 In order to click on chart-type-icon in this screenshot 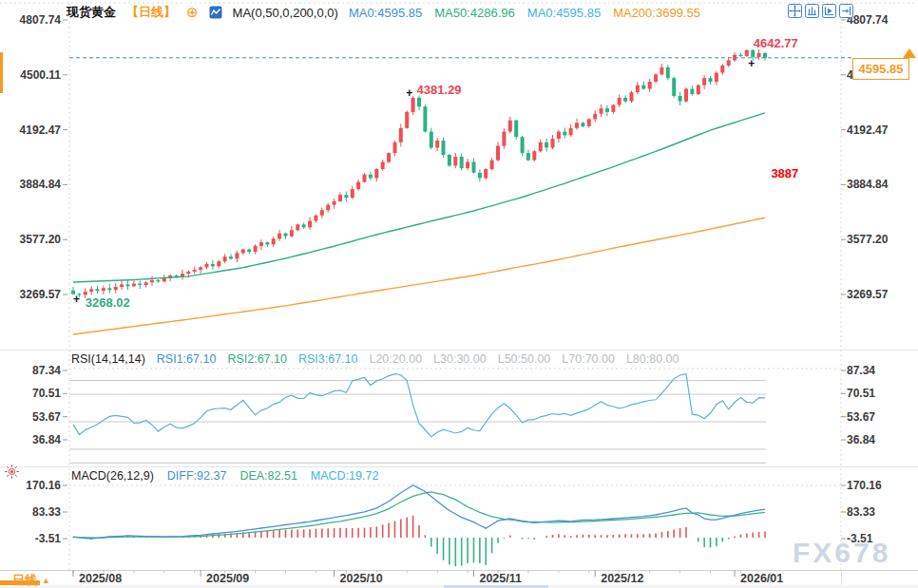, I will do `click(216, 12)`.